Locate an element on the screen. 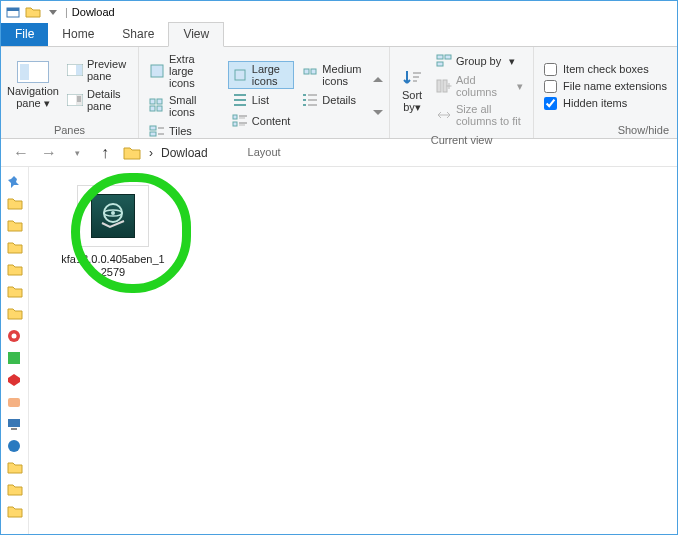 This screenshot has width=680, height=537. navigation-pane-button: Navigation pane ▾ is located at coordinates (33, 85).